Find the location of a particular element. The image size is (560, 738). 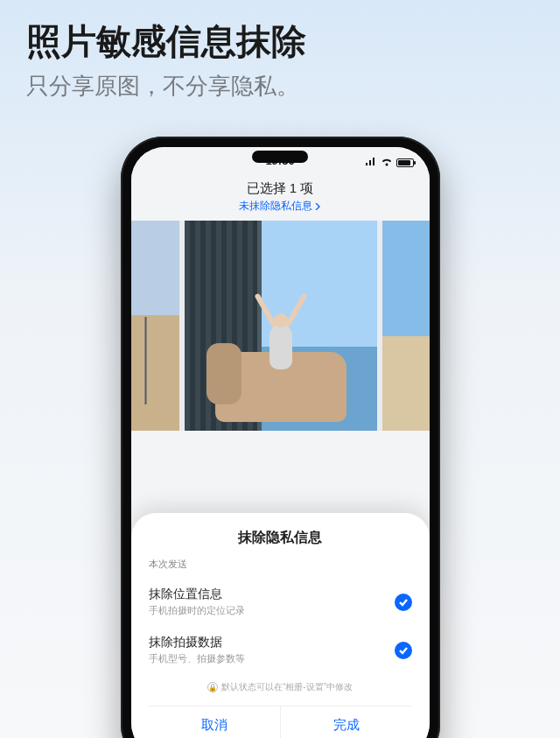

privacy-status-link: 未抹除隐私信息 is located at coordinates (280, 207).